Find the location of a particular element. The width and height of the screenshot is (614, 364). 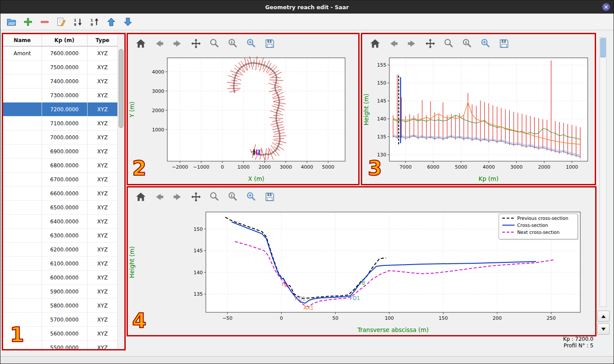

column-header-kp: Kp (m) is located at coordinates (64, 40).